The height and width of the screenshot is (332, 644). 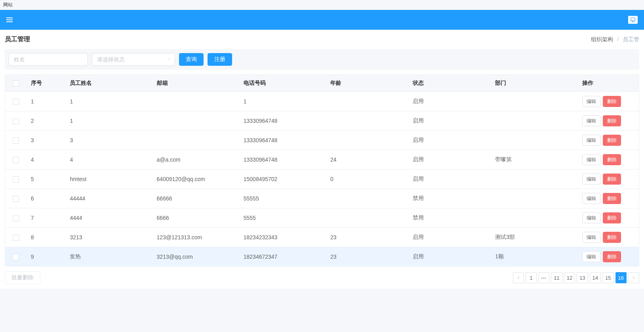 I want to click on page-number-button: 16, so click(x=621, y=278).